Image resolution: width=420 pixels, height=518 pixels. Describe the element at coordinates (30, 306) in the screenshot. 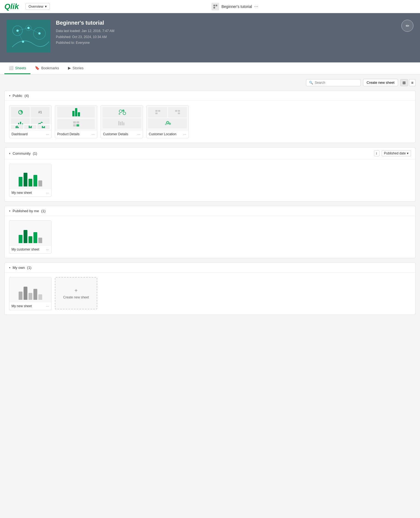

I see `my-new-sheet-2-footer: My new sheet ···` at that location.